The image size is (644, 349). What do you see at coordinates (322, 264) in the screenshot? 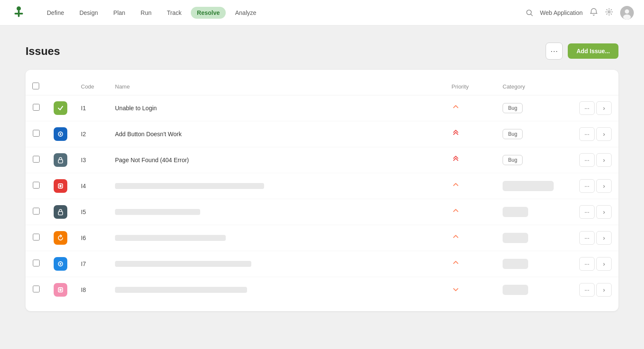
I see `table-row: I7 ··· ›` at bounding box center [322, 264].